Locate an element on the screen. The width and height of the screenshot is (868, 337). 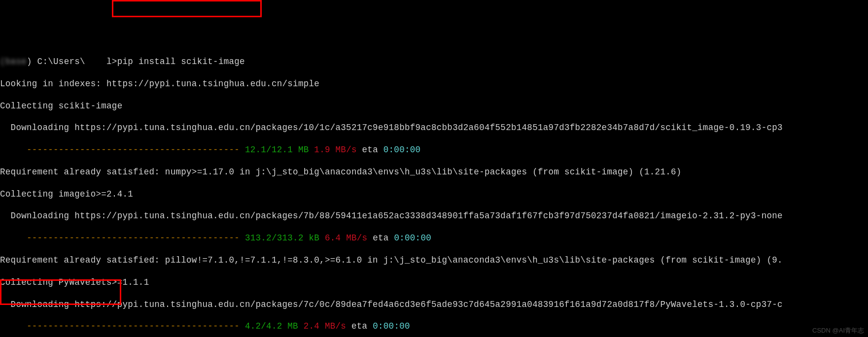
progress-size: 12.1/12.1 MB is located at coordinates (277, 150).